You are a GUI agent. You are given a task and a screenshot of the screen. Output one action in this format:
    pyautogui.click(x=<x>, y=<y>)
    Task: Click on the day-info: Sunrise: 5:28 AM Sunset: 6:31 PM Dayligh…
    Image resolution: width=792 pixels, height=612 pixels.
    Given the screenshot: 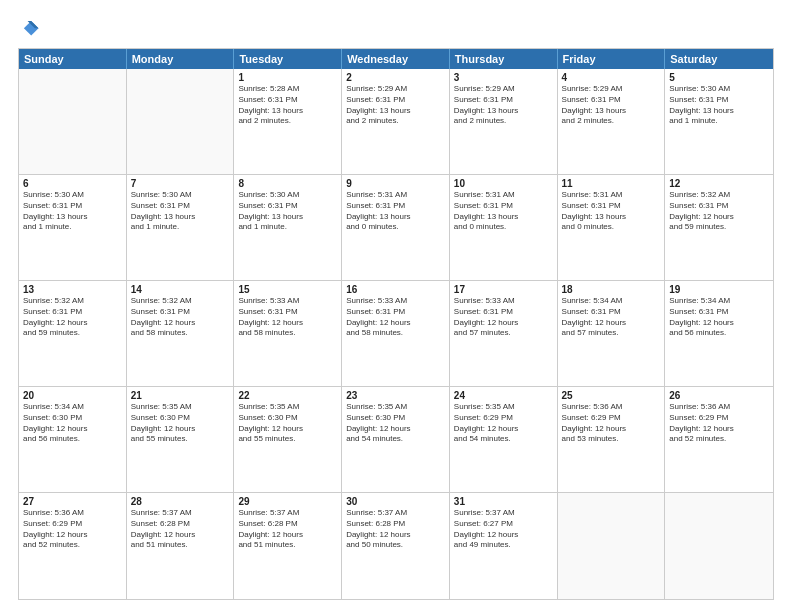 What is the action you would take?
    pyautogui.click(x=288, y=106)
    